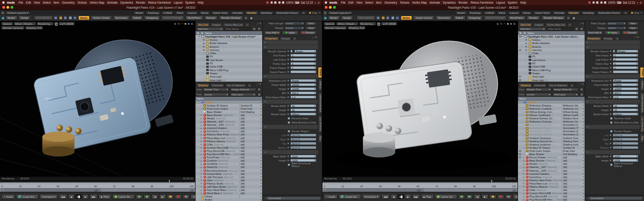 The image size is (644, 201). I want to click on layout-tab: Game Tools, so click(220, 13).